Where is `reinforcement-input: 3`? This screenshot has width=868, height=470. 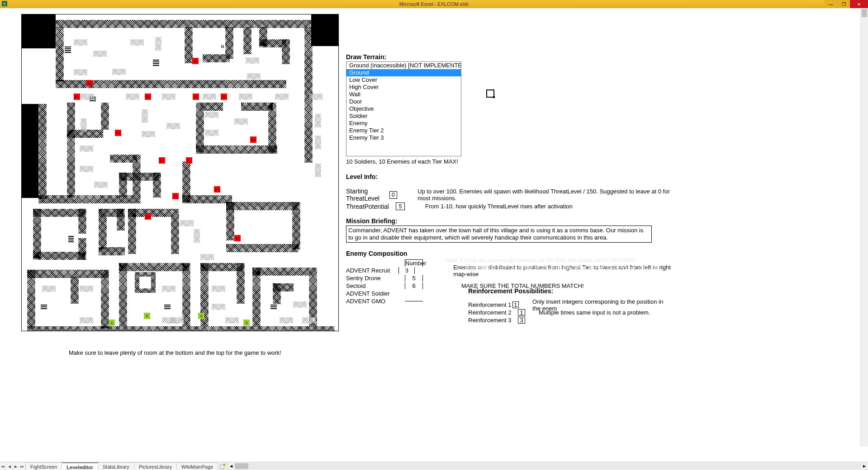
reinforcement-input: 3 is located at coordinates (522, 320).